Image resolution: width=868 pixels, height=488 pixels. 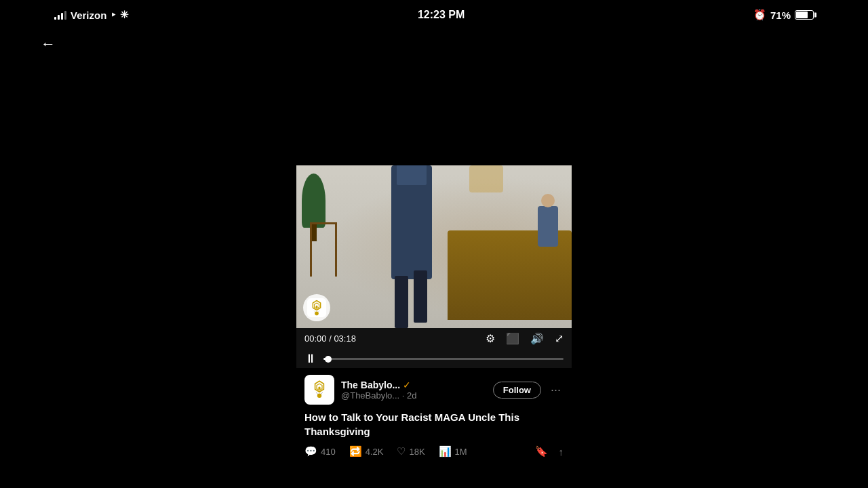 I want to click on tweet-meta: The Babylo... ✓ @TheBabylo... · 2d, so click(x=414, y=390).